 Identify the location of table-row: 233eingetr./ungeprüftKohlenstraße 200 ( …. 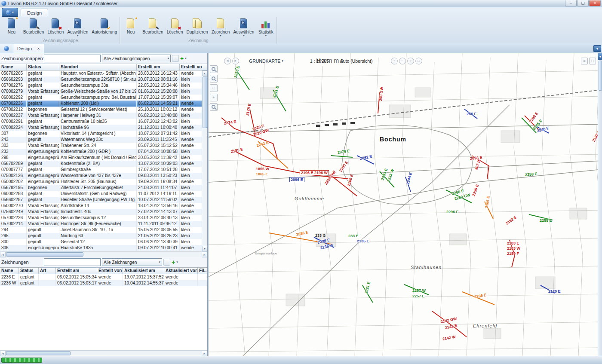
(104, 152).